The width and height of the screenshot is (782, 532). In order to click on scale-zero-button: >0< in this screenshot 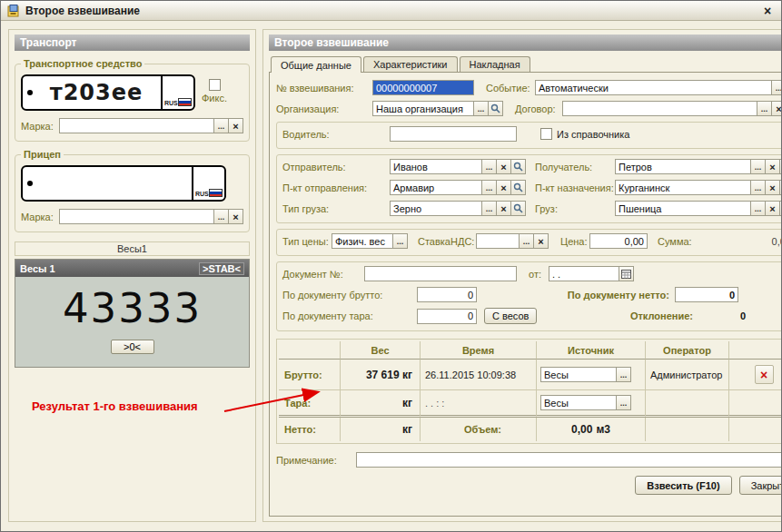, I will do `click(133, 347)`.